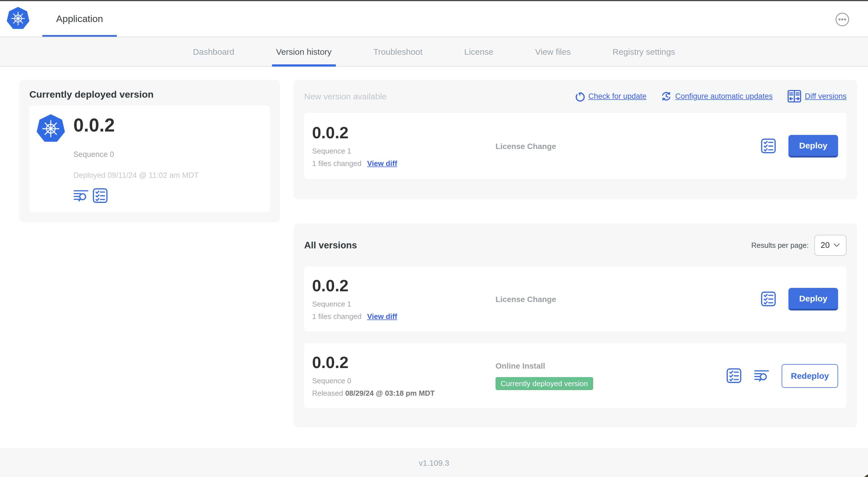 This screenshot has width=868, height=477. What do you see at coordinates (331, 245) in the screenshot?
I see `all-versions-title: All versions` at bounding box center [331, 245].